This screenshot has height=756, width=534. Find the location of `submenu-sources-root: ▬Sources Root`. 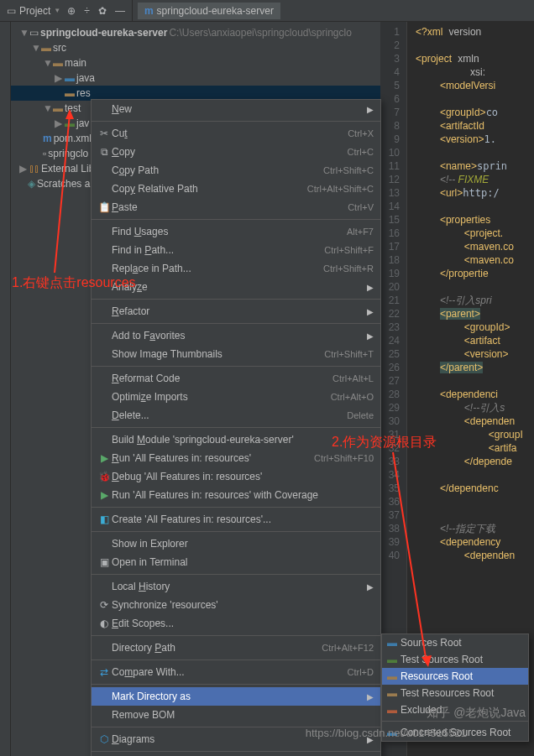

submenu-sources-root: ▬Sources Root is located at coordinates (455, 643).